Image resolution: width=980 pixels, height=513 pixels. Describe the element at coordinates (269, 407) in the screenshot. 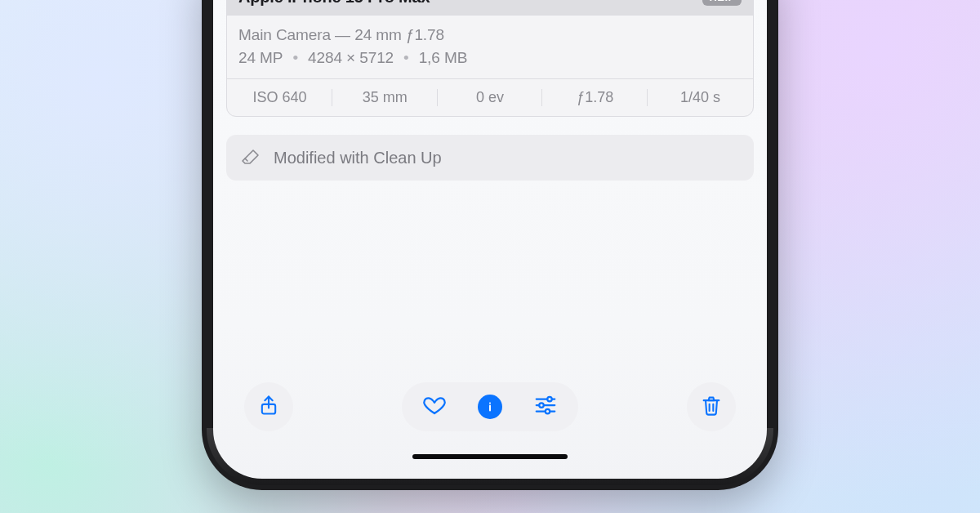

I see `share-button` at that location.